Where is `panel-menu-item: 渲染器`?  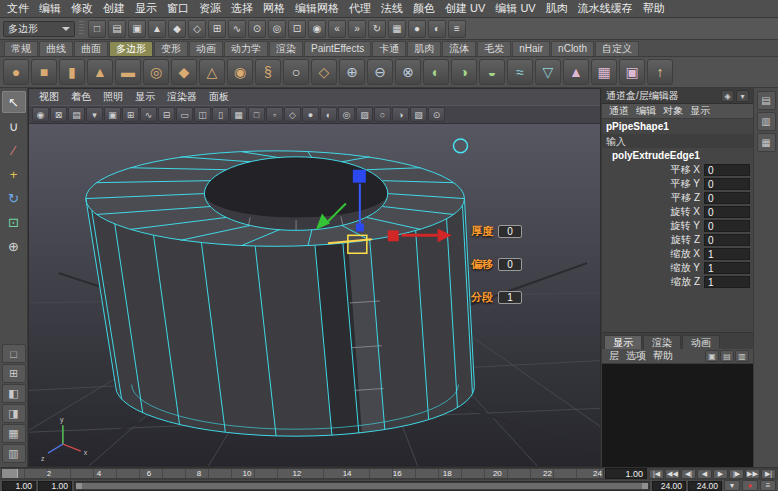
panel-menu-item: 渲染器 is located at coordinates (182, 97).